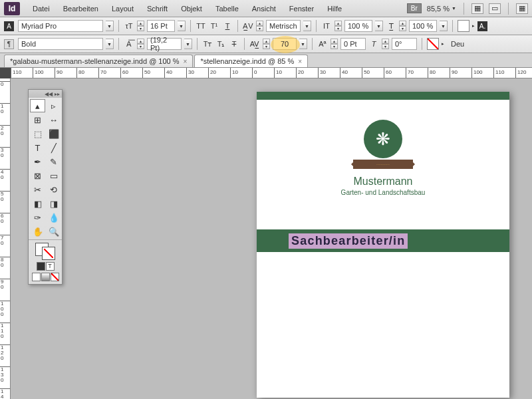  What do you see at coordinates (207, 44) in the screenshot?
I see `smallcaps-icon: Tᴛ` at bounding box center [207, 44].